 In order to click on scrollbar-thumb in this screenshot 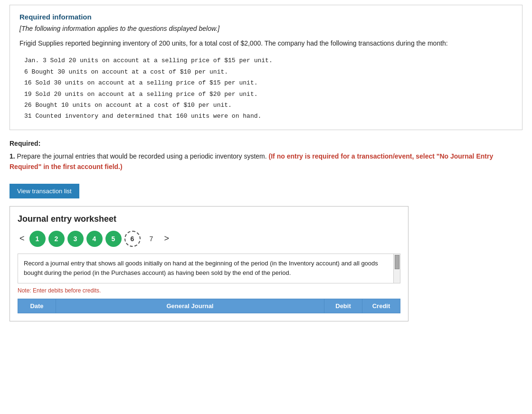, I will do `click(397, 262)`.